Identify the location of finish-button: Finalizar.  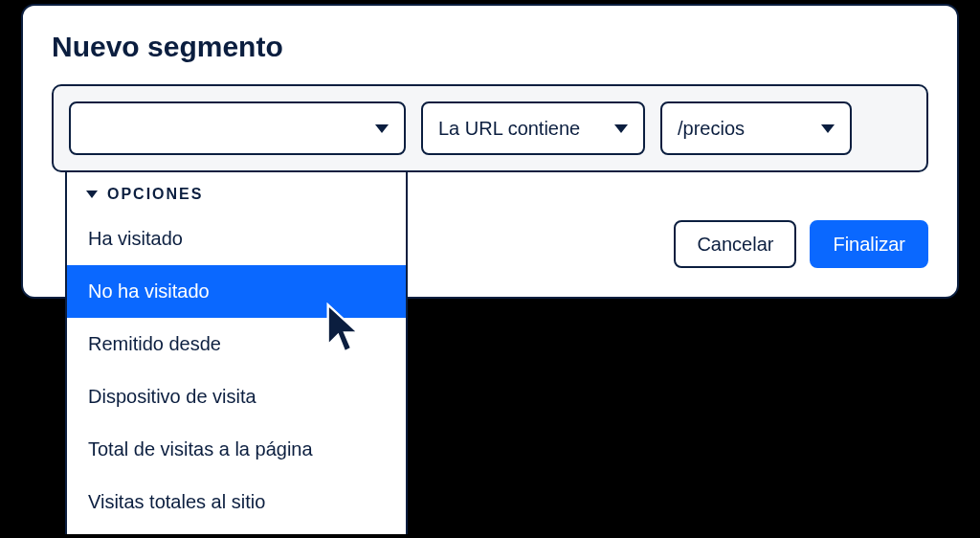
(869, 244).